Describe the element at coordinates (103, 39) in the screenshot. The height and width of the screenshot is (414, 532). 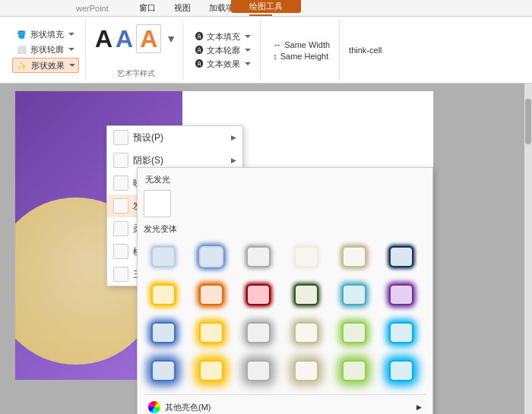
I see `art-a-black: A` at that location.